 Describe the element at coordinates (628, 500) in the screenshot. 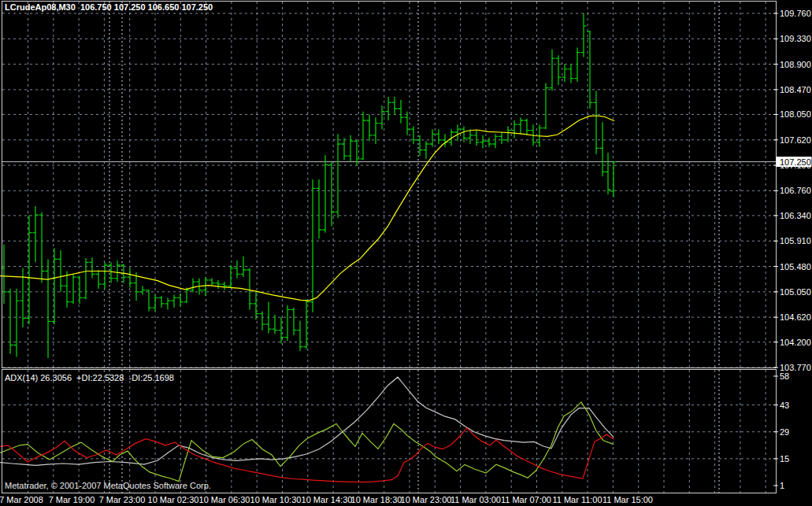

I see `time-axis-label: 11 Mar 15:00` at that location.